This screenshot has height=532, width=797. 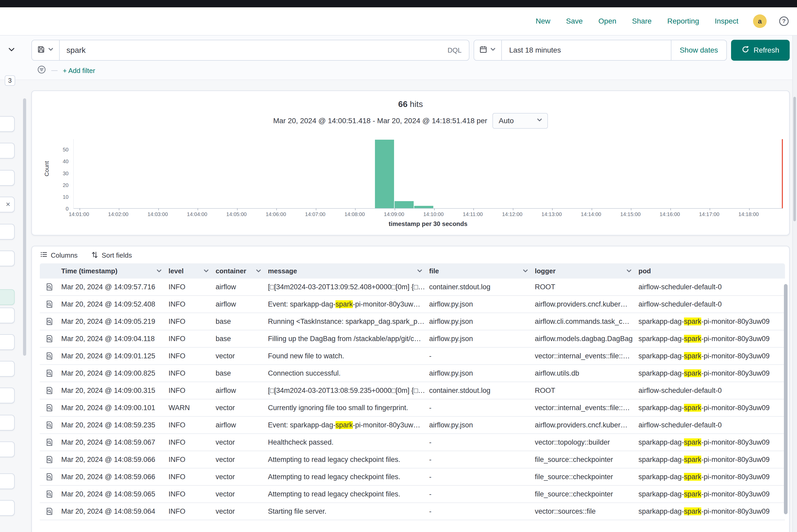 What do you see at coordinates (760, 50) in the screenshot?
I see `refresh-button: Refresh` at bounding box center [760, 50].